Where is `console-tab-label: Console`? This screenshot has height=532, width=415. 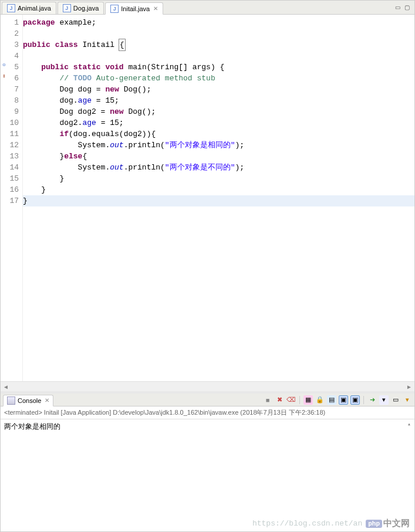 console-tab-label: Console is located at coordinates (29, 401).